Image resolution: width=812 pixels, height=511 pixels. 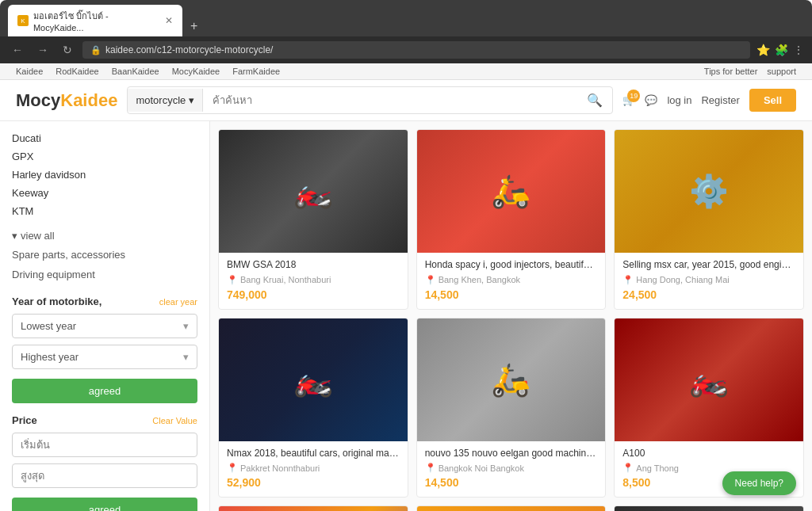 What do you see at coordinates (763, 50) in the screenshot?
I see `bookmark-icon: ⭐` at bounding box center [763, 50].